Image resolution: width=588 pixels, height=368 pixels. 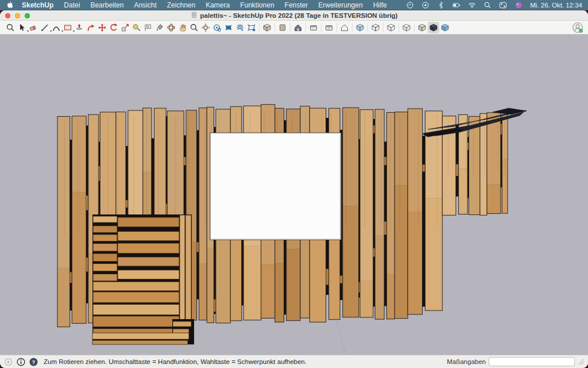 What do you see at coordinates (360, 28) in the screenshot?
I see `xray-style-icon` at bounding box center [360, 28].